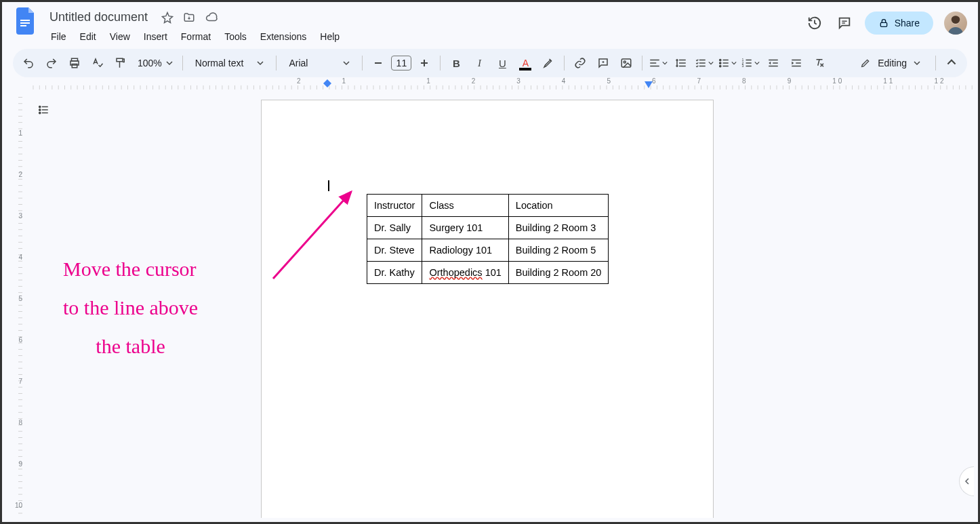 This screenshot has height=524, width=980. Describe the element at coordinates (558, 228) in the screenshot. I see `table-cell: Building 2 Room 3` at that location.